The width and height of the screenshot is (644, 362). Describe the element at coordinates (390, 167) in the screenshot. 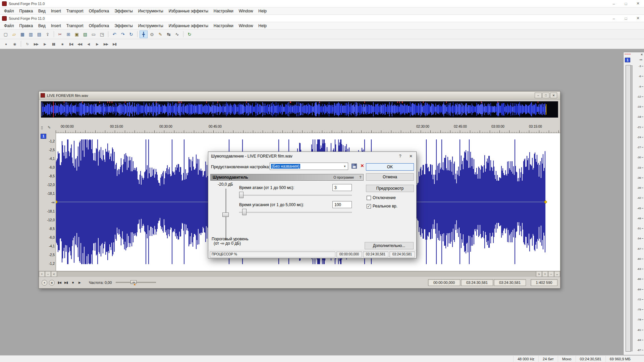

I see `ok-button: OK` at that location.